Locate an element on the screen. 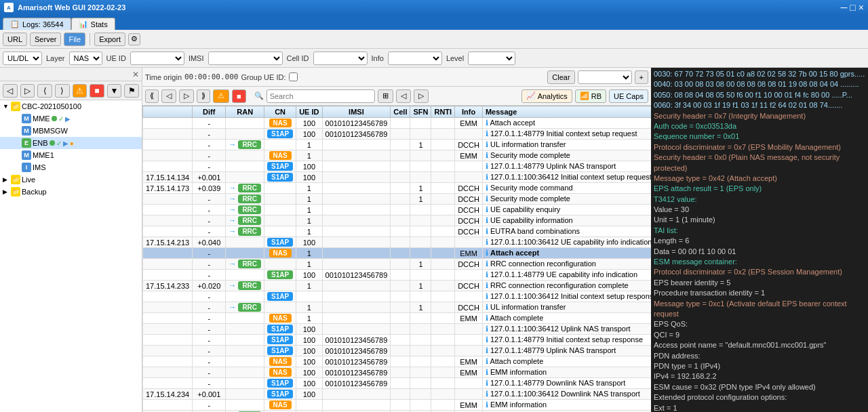  table-row: 17.15.14.213+0.040S1AP100ℹ 127.0.1.1:100… is located at coordinates (397, 243).